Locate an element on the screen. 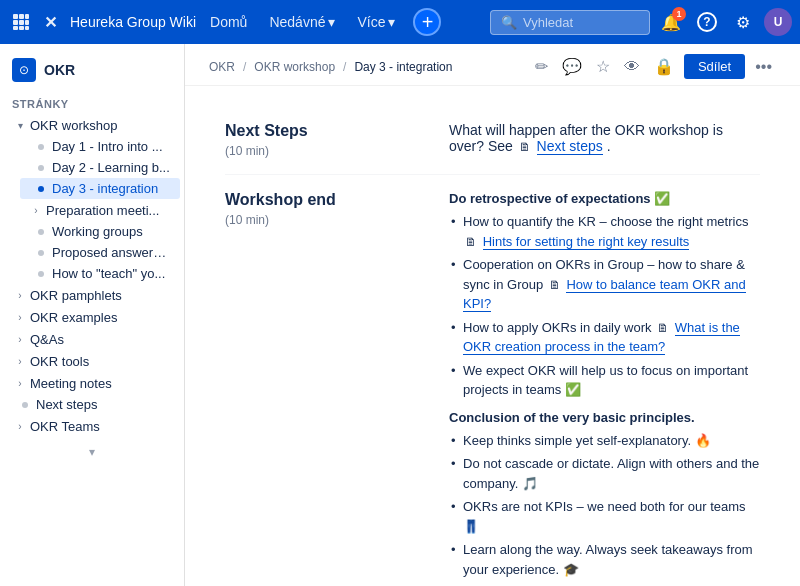  tree-bullet-active is located at coordinates (41, 189).